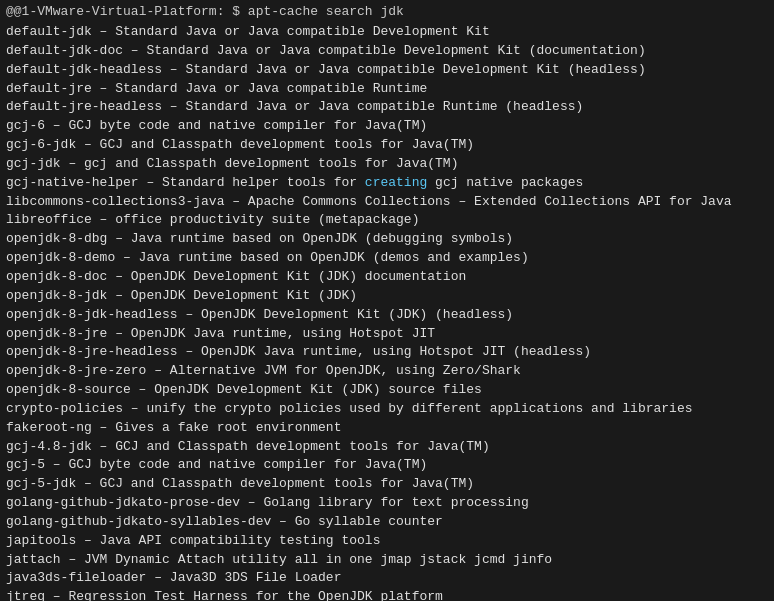 Image resolution: width=774 pixels, height=601 pixels. Describe the element at coordinates (387, 90) in the screenshot. I see `terminal-line: default-jre – Standard Java or Java comp…` at that location.